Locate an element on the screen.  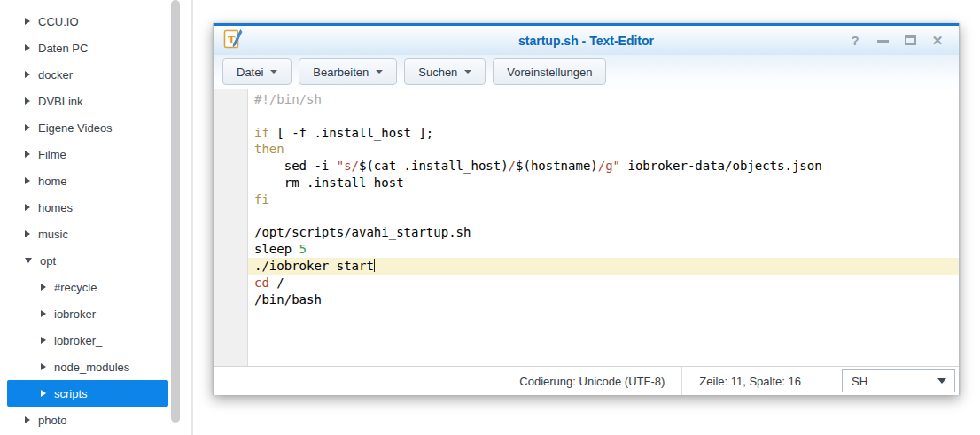
code-line: 3if [ -f .install_host ]; is located at coordinates (587, 133).